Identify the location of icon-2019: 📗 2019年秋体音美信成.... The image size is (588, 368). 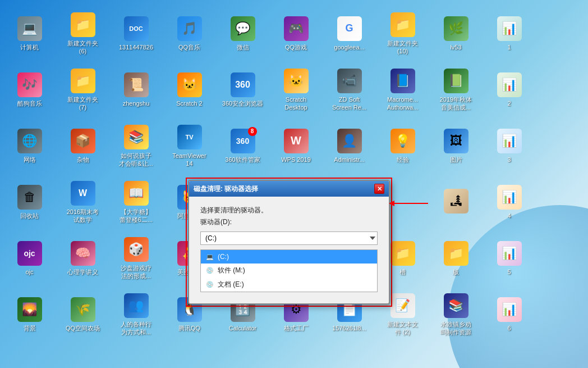
(456, 90).